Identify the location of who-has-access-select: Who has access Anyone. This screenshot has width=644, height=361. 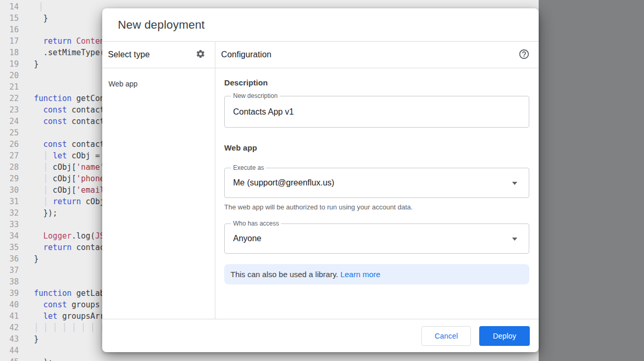
(376, 239).